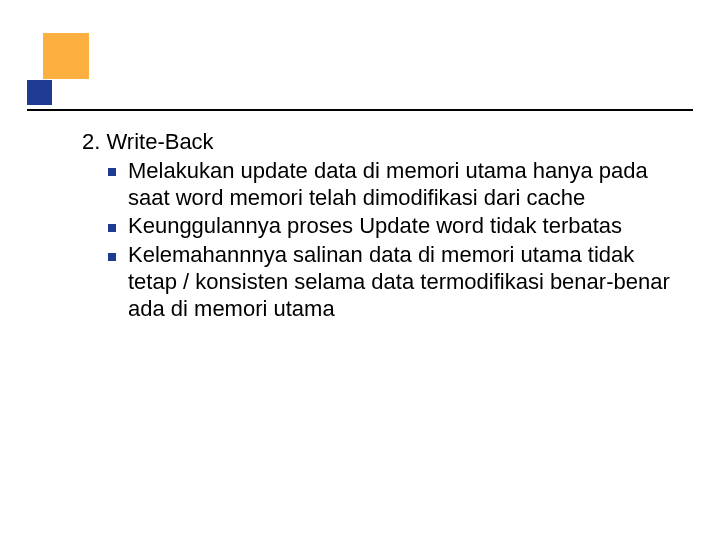 The height and width of the screenshot is (540, 720). What do you see at coordinates (388, 184) in the screenshot?
I see `list-item-text: Melakukan update data di memori utama ha…` at bounding box center [388, 184].